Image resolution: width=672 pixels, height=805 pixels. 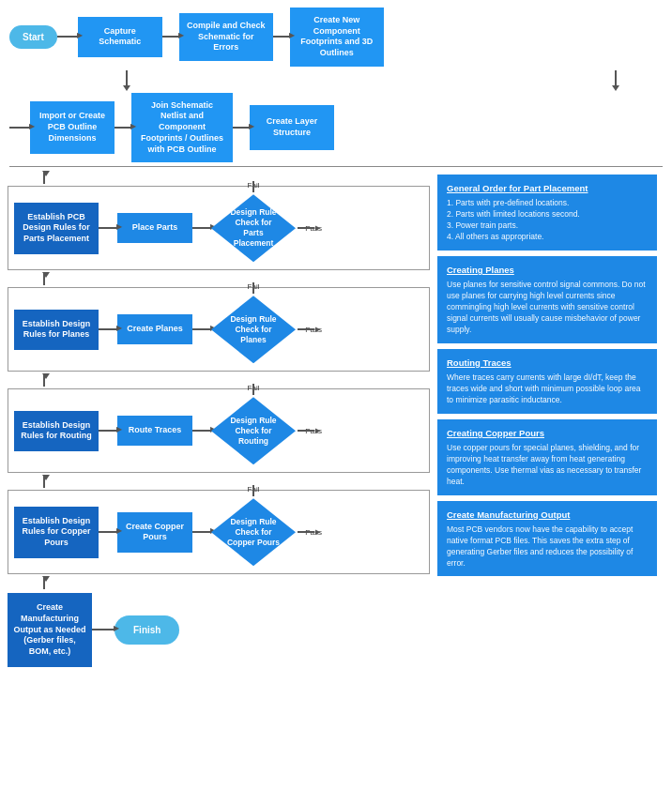 I want to click on routing-diamond: Design Rule Check for Routing, so click(x=253, y=431).